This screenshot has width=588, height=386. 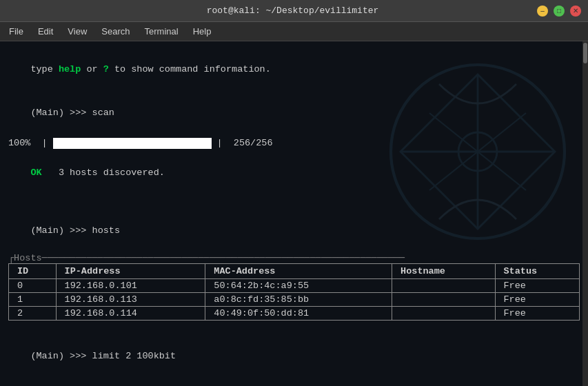 What do you see at coordinates (294, 313) in the screenshot?
I see `table-row: 2 192.168.0.114 40:49:0f:50:dd:81 Free` at bounding box center [294, 313].